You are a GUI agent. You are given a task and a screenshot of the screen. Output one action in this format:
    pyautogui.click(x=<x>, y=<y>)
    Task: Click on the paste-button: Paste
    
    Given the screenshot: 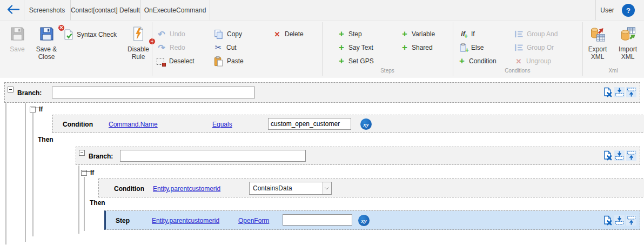 What is the action you would take?
    pyautogui.click(x=229, y=61)
    